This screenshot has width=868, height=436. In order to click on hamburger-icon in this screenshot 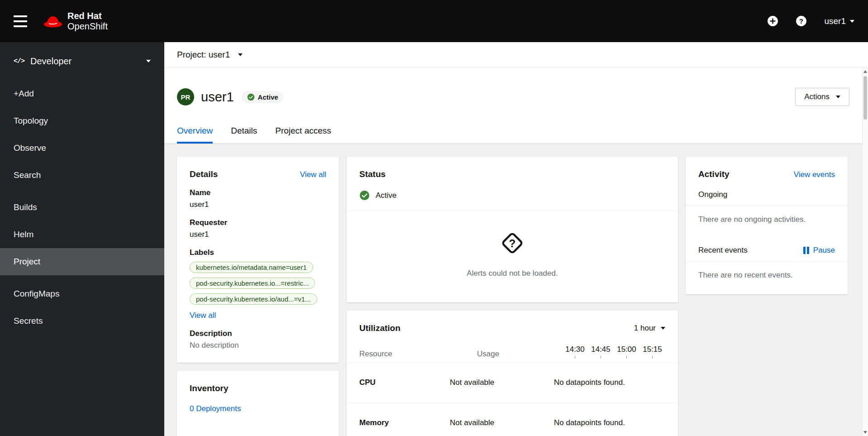, I will do `click(20, 16)`.